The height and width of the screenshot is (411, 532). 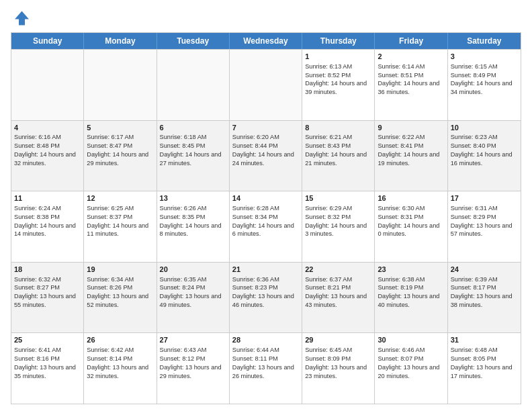 What do you see at coordinates (266, 128) in the screenshot?
I see `day-number: 7` at bounding box center [266, 128].